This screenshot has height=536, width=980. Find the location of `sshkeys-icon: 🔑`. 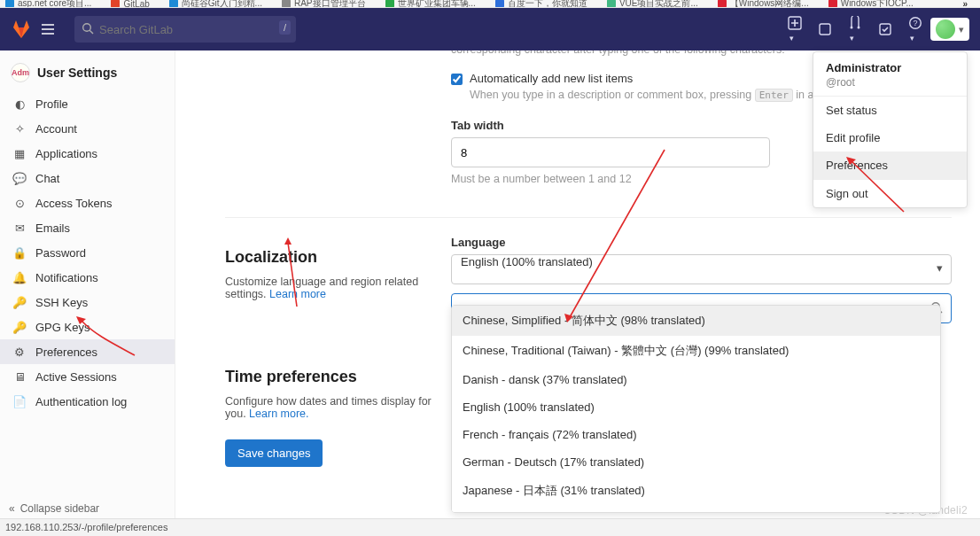

sshkeys-icon: 🔑 is located at coordinates (19, 302).